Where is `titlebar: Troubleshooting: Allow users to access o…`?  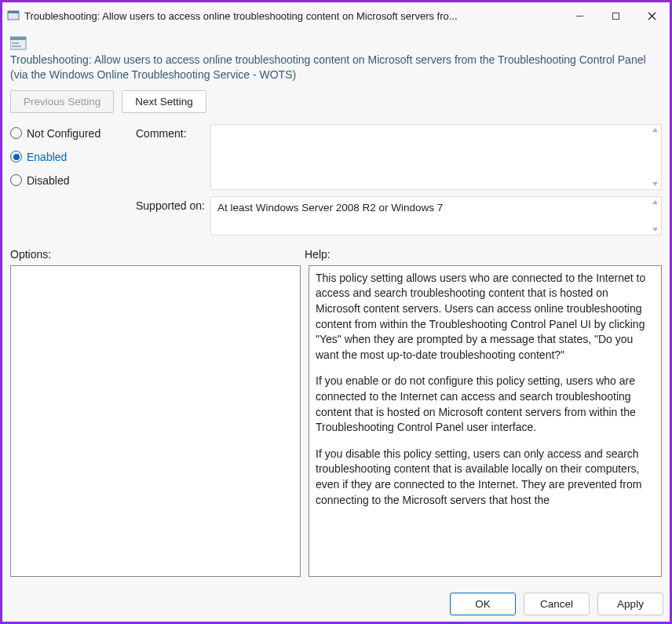 titlebar: Troubleshooting: Allow users to access o… is located at coordinates (336, 16).